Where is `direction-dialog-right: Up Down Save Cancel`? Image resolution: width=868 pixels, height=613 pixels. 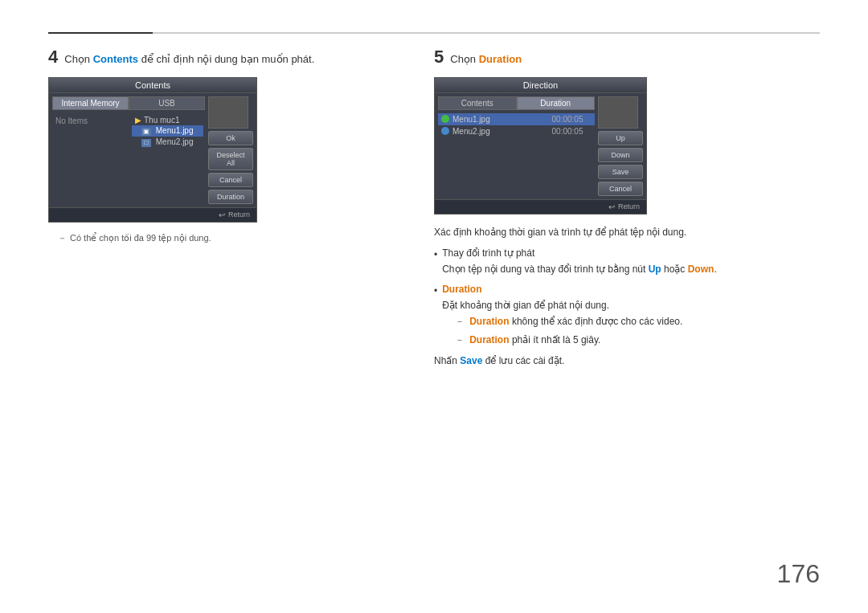
direction-dialog-right: Up Down Save Cancel is located at coordinates (620, 146).